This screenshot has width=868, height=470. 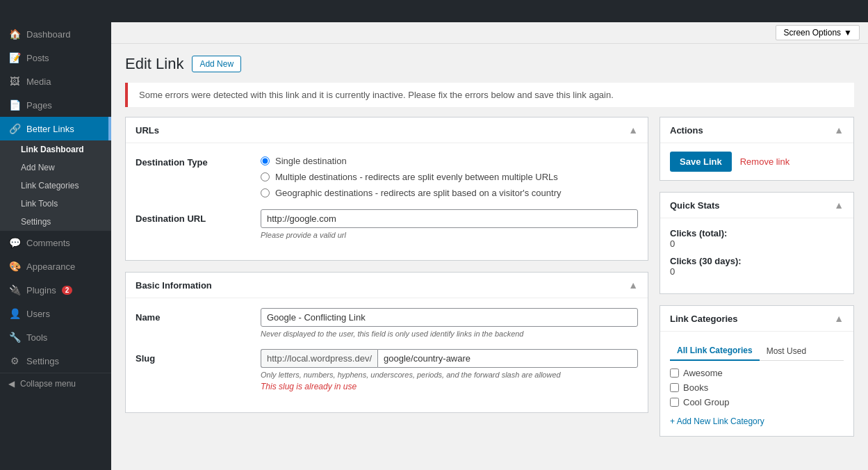 I want to click on chevron-down-icon: ▼, so click(x=848, y=33).